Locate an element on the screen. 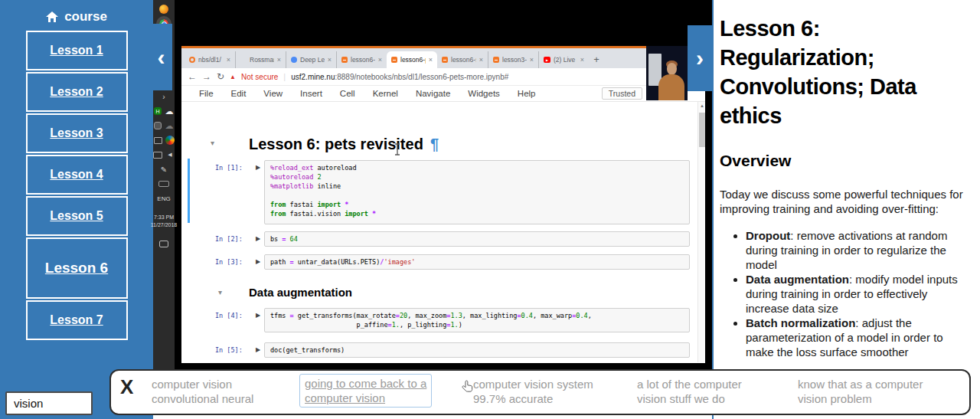  code-cell: path = untar_data(URLs.PETS)/'images' is located at coordinates (477, 262).